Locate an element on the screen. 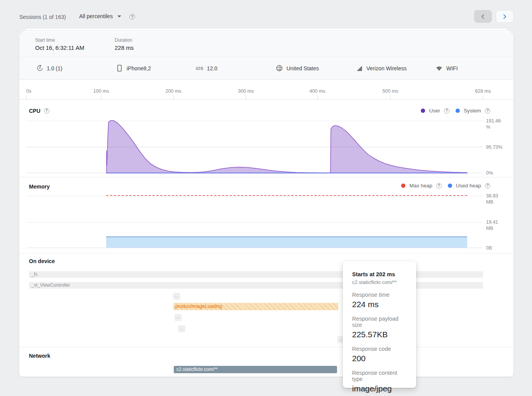 The height and width of the screenshot is (396, 532). memory-axis-max-label: 38.83MB is located at coordinates (492, 199).